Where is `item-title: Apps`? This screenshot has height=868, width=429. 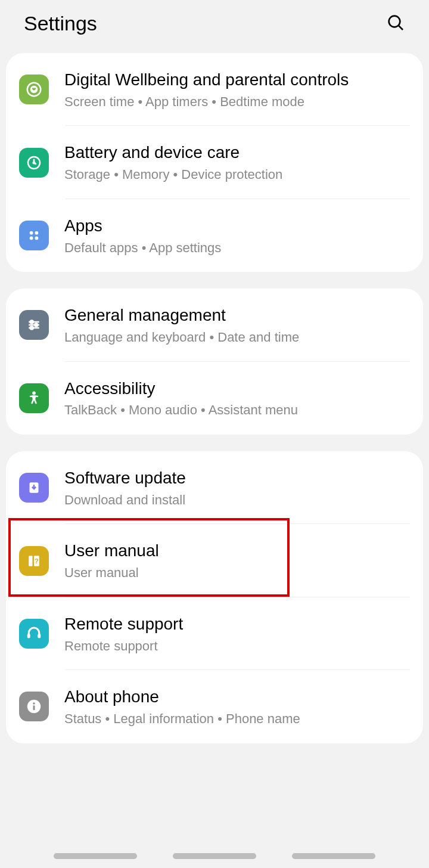
item-title: Apps is located at coordinates (237, 226).